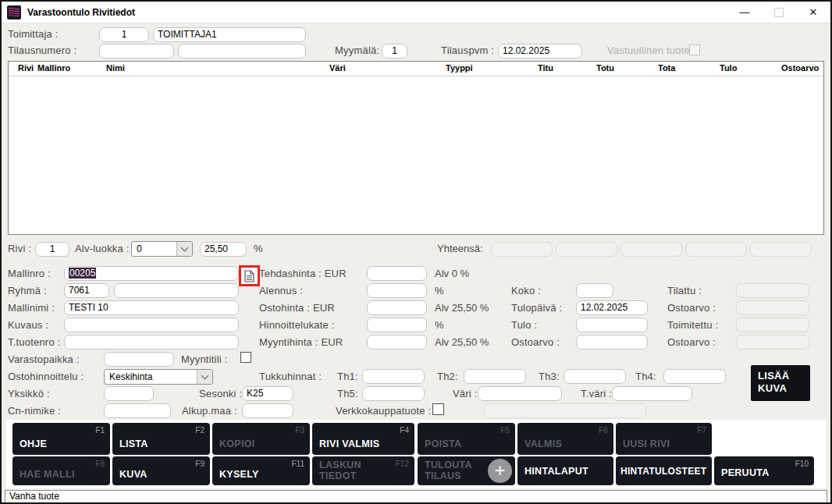  Describe the element at coordinates (780, 383) in the screenshot. I see `lisaa-kuva-button: LISÄÄ KUVA` at that location.